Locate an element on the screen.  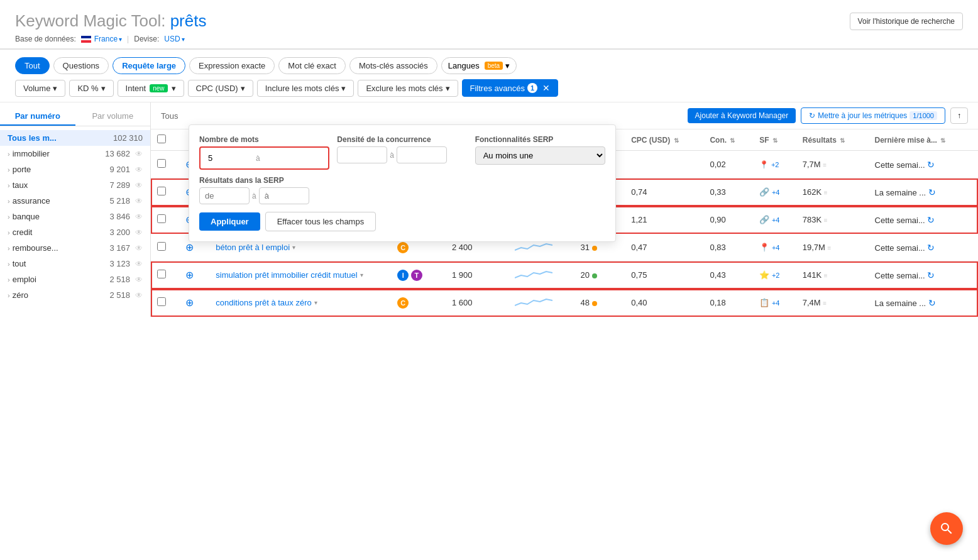
sidebar-item-label: zéro is located at coordinates (20, 295).